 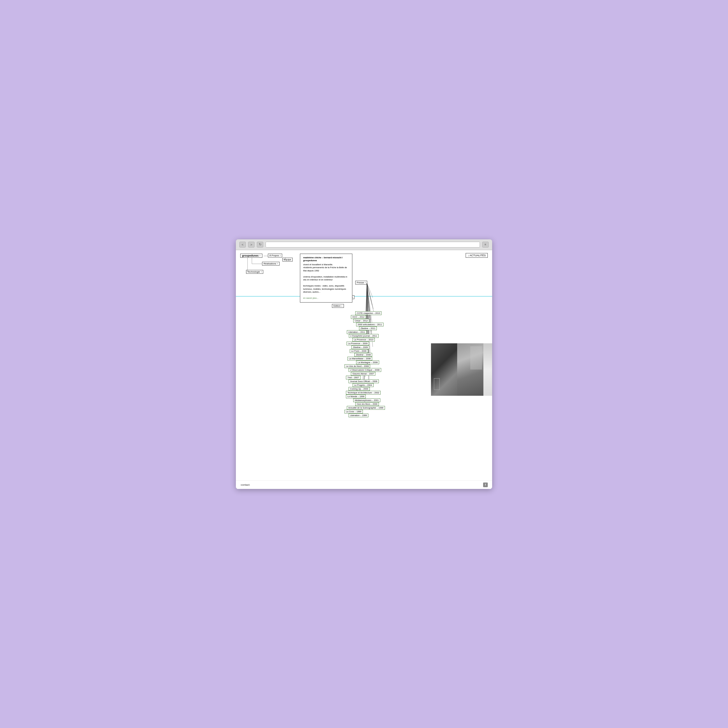 What do you see at coordinates (373, 245) in the screenshot?
I see `address-bar` at bounding box center [373, 245].